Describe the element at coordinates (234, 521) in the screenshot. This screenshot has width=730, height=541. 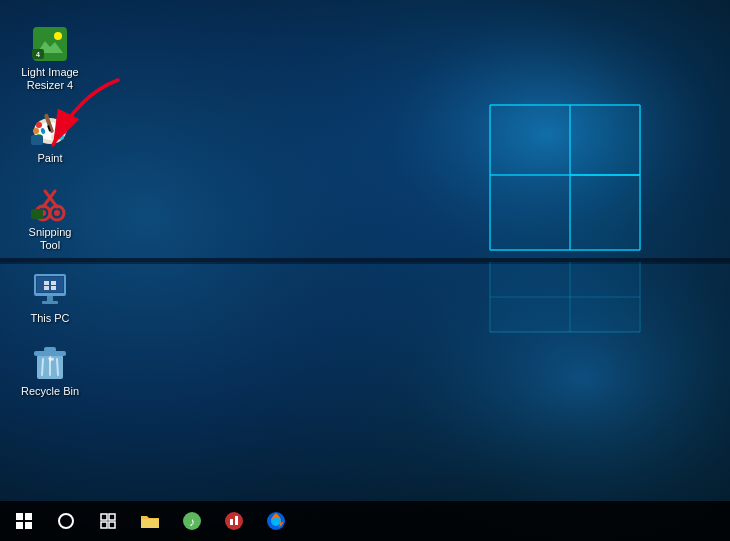
I see `task-manager-button` at that location.